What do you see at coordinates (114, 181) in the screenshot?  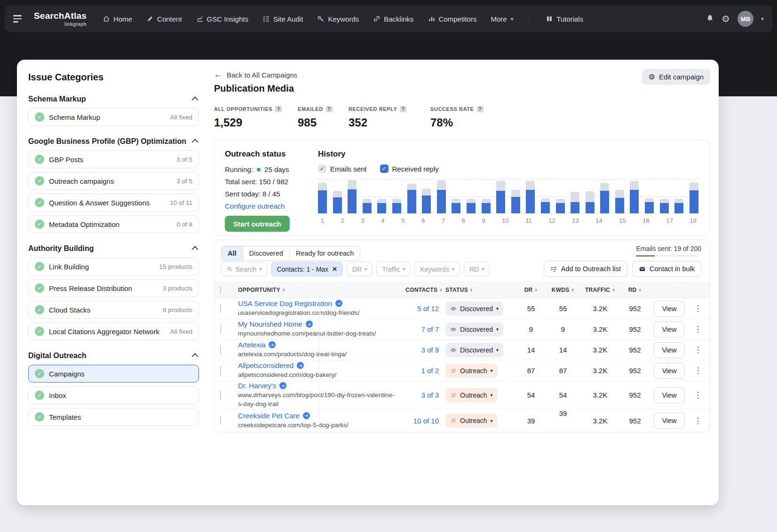 I see `sidebar-item-outreach-campaigns: ✓ Outreach campaigns 3 of 5` at bounding box center [114, 181].